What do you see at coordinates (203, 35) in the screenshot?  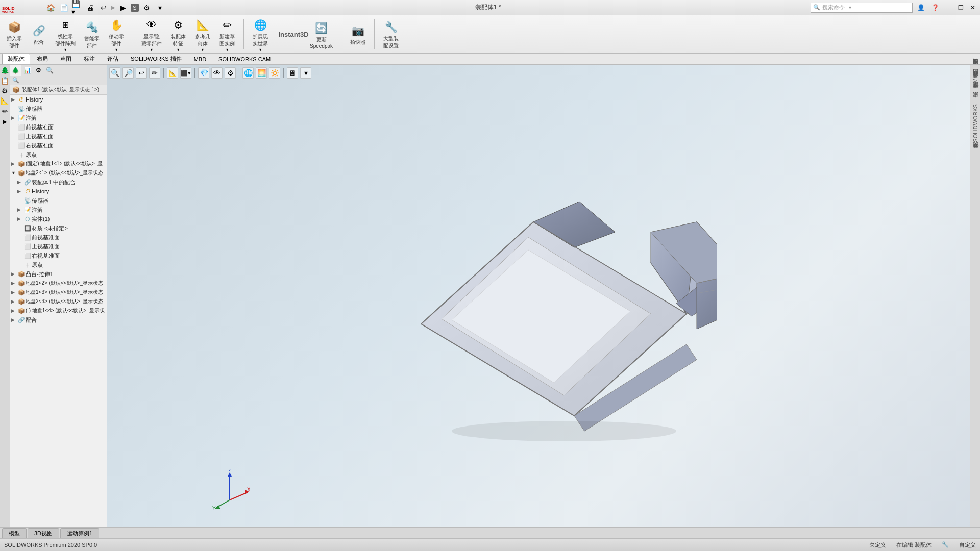 I see `ref-geometry-button: 📐 参考几何体 ▾` at bounding box center [203, 35].